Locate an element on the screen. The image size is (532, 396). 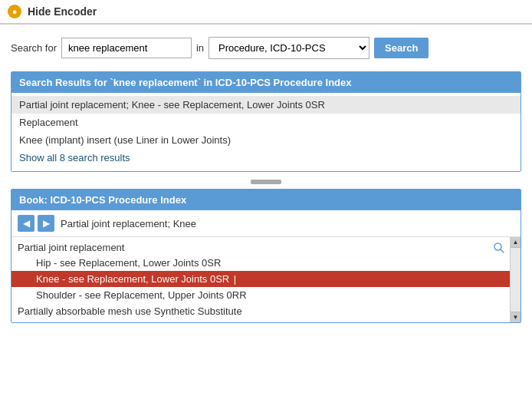
resize-handle is located at coordinates (266, 182).